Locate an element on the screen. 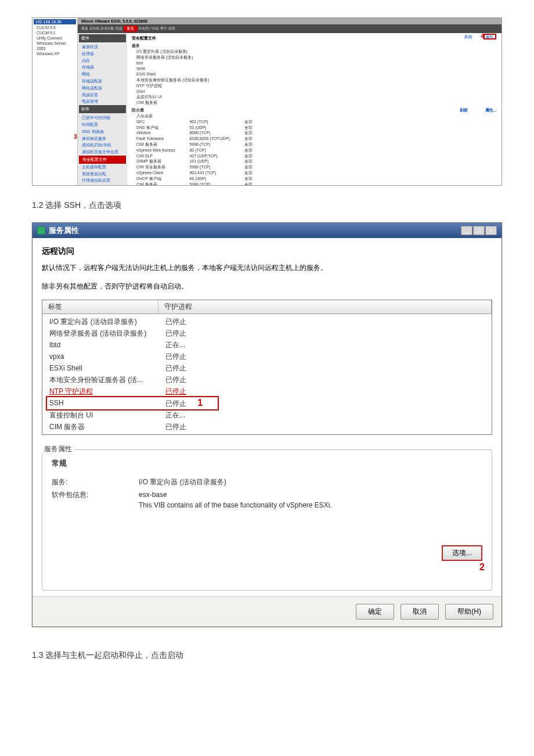 This screenshot has height=756, width=534. ok-button: 确定 is located at coordinates (375, 612).